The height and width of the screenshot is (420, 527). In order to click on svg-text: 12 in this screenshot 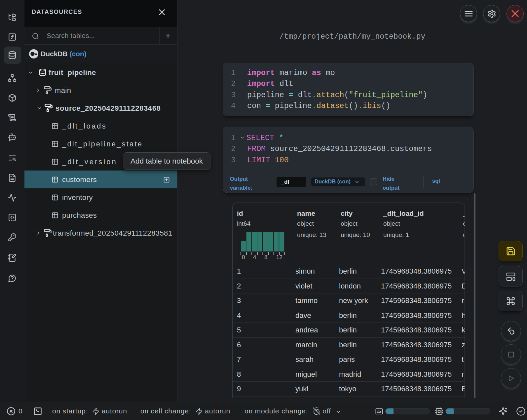, I will do `click(280, 257)`.